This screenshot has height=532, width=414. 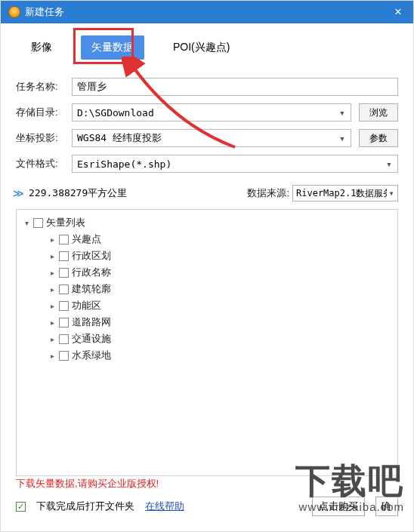 I want to click on browse-button: 浏览, so click(x=378, y=112).